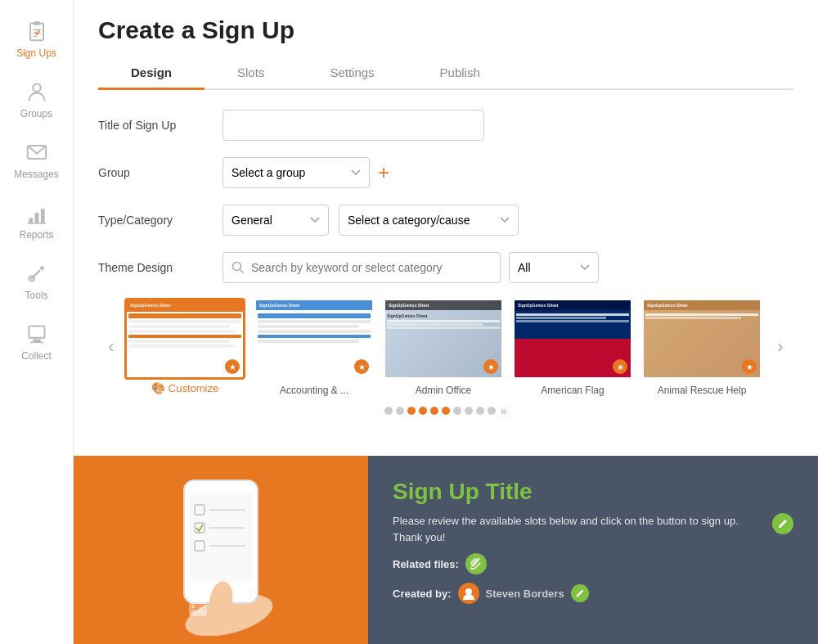  What do you see at coordinates (476, 564) in the screenshot?
I see `paperclip-icon` at bounding box center [476, 564].